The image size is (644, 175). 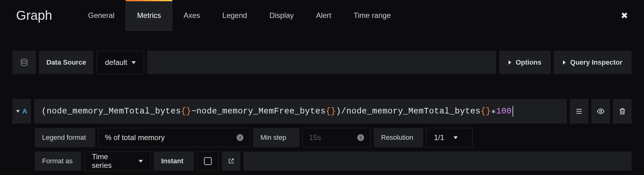 What do you see at coordinates (281, 15) in the screenshot?
I see `tab-display: Display` at bounding box center [281, 15].